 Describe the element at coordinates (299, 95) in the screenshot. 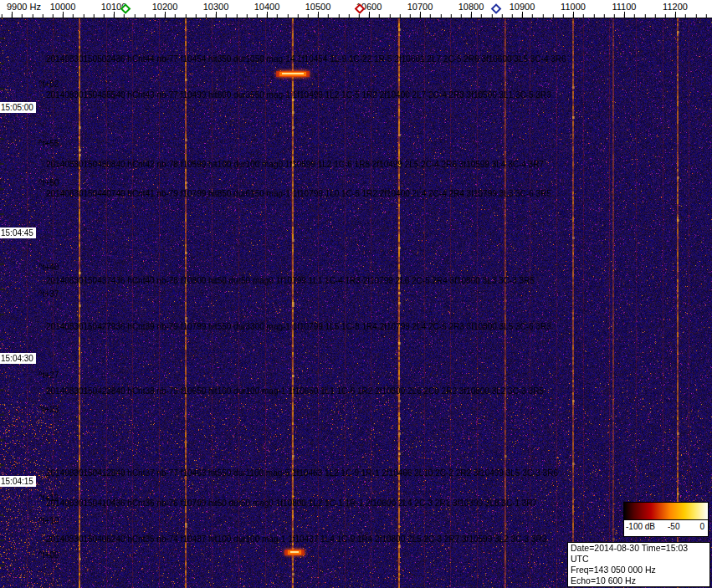

I see `detection-text-line: 20140830150455540 hCnt43 nb-77 f10499 hi…` at that location.